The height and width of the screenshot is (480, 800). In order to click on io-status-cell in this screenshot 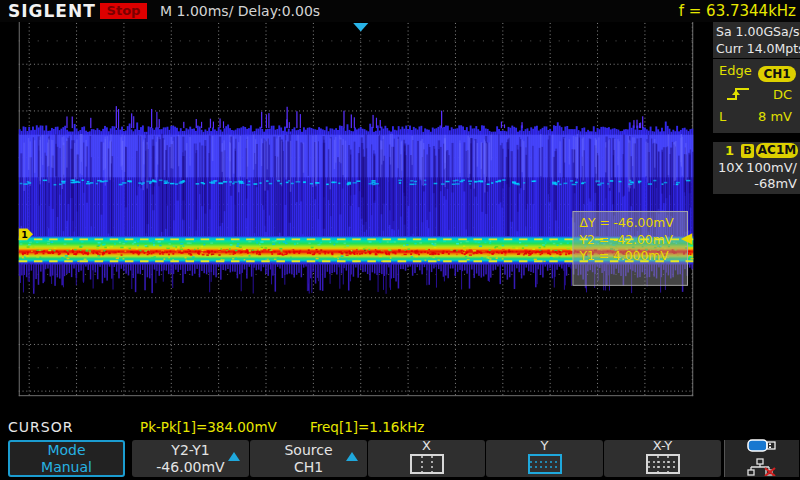, I will do `click(762, 458)`.